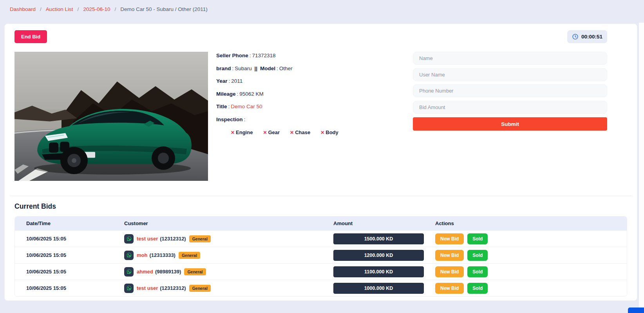 This screenshot has height=313, width=644. I want to click on seller-phone-line: Seller Phone:71372318, so click(315, 56).